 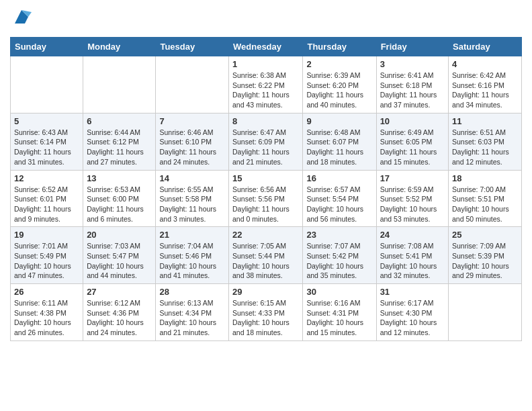 What do you see at coordinates (47, 148) in the screenshot?
I see `day-info: Sunrise: 6:43 AM Sunset: 6:14 PM Dayligh…` at bounding box center [47, 148].